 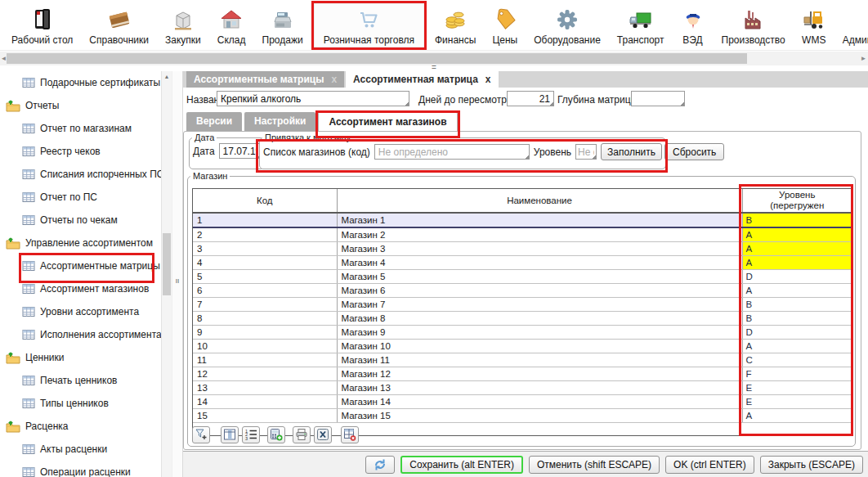 I want to click on table-row: 9Магазин 9D, so click(x=522, y=332).